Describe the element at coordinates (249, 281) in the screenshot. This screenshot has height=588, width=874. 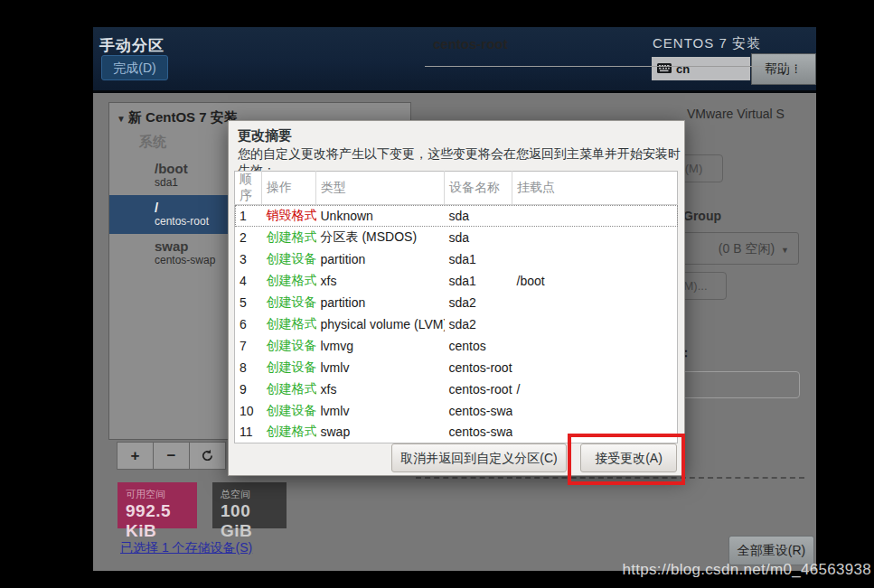
I see `cell-order: 4` at that location.